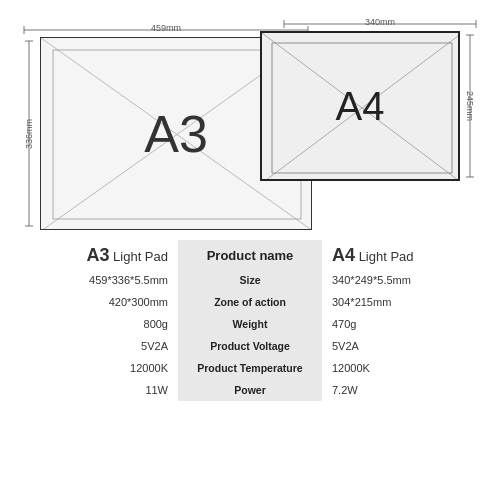 This screenshot has height=500, width=500. I want to click on a3-header: A3 Light Pad, so click(94, 254).